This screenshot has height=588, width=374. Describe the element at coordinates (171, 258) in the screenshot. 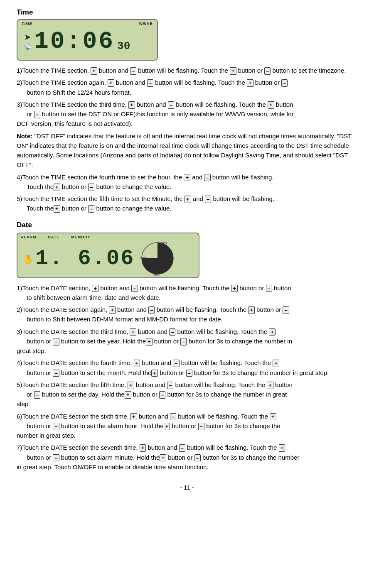

I see `svg-text: 0%` at that location.